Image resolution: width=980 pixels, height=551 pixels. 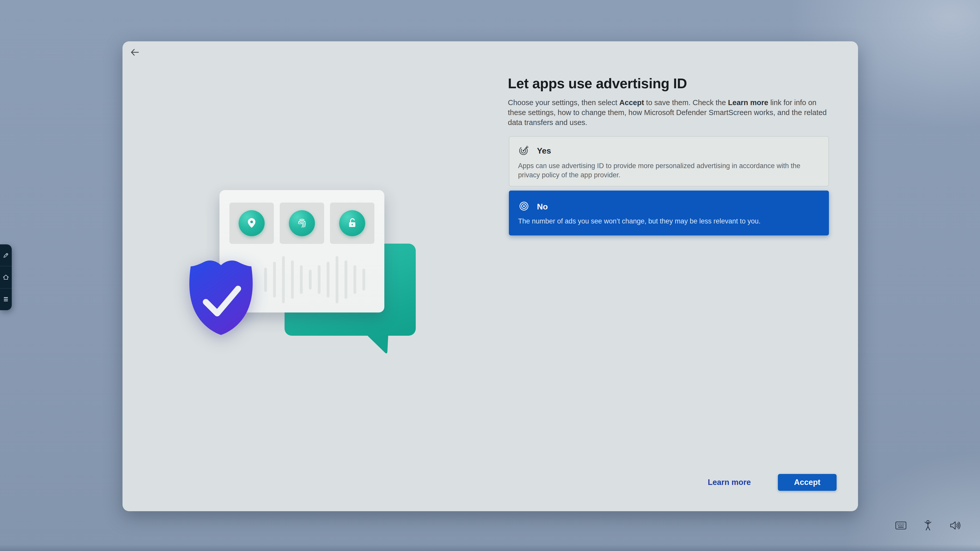 I want to click on option-yes-label: Yes, so click(x=544, y=151).